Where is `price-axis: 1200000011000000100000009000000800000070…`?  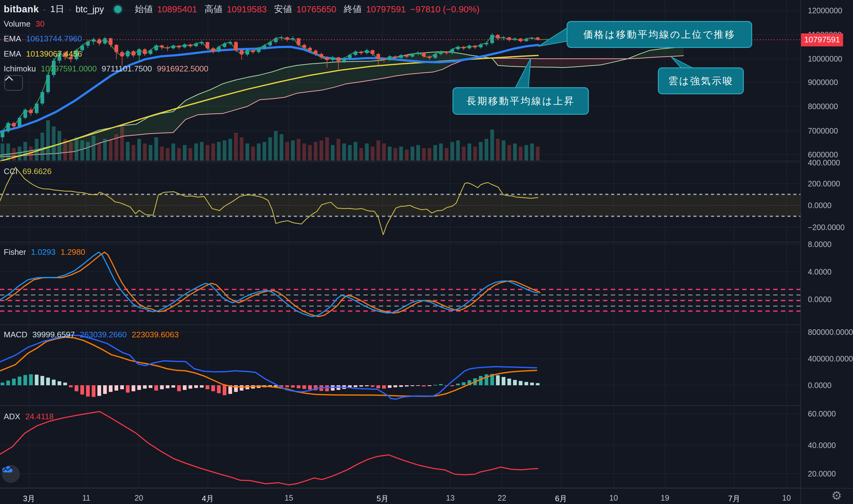 price-axis: 1200000011000000100000009000000800000070… is located at coordinates (827, 252).